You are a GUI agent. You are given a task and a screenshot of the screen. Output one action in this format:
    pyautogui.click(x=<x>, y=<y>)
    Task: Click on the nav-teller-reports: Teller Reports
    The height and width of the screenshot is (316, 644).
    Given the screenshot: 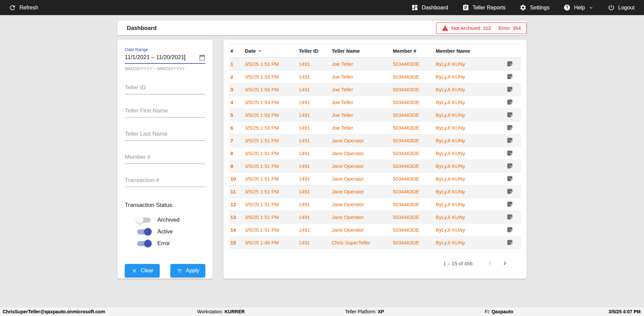 What is the action you would take?
    pyautogui.click(x=484, y=7)
    